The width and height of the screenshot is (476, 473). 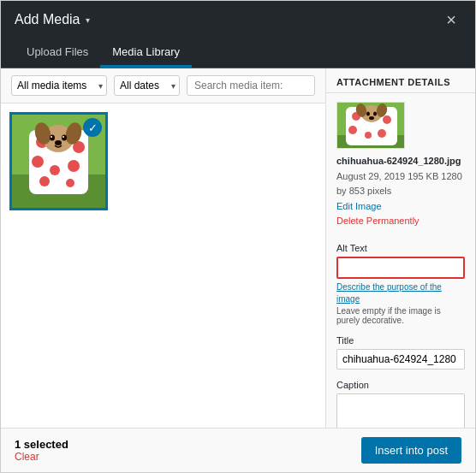 What do you see at coordinates (41, 445) in the screenshot?
I see `selected-count: 1 selected` at bounding box center [41, 445].